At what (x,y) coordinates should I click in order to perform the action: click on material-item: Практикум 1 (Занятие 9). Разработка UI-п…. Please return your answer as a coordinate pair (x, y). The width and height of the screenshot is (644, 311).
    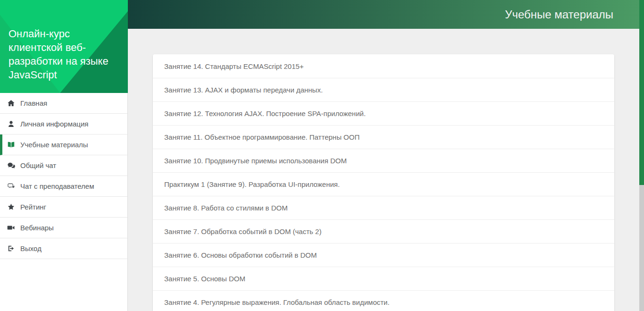
    Looking at the image, I should click on (384, 184).